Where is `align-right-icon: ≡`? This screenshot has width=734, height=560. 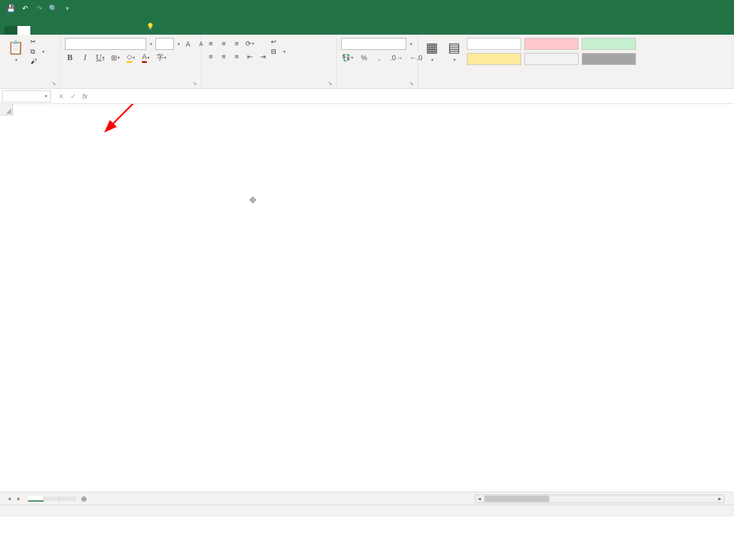 align-right-icon: ≡ is located at coordinates (237, 56).